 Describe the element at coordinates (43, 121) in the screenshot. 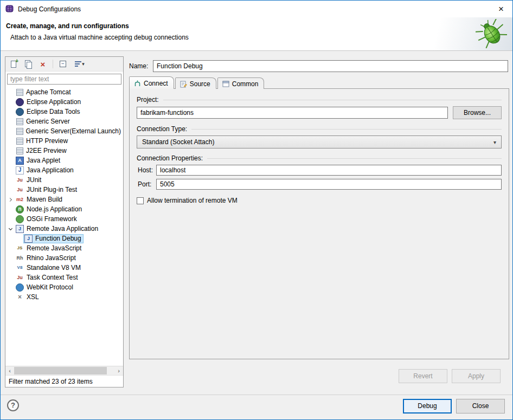

I see `tree-item-box: Generic Server` at that location.